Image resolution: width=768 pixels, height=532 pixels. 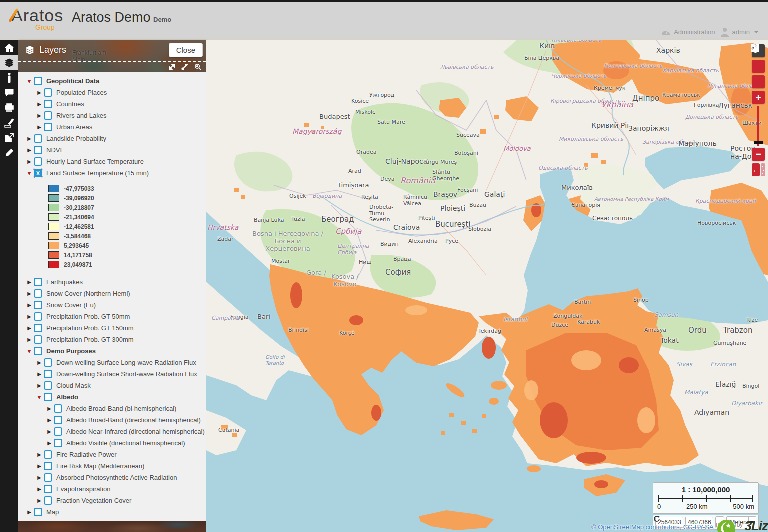 I want to click on layers-button, so click(x=9, y=63).